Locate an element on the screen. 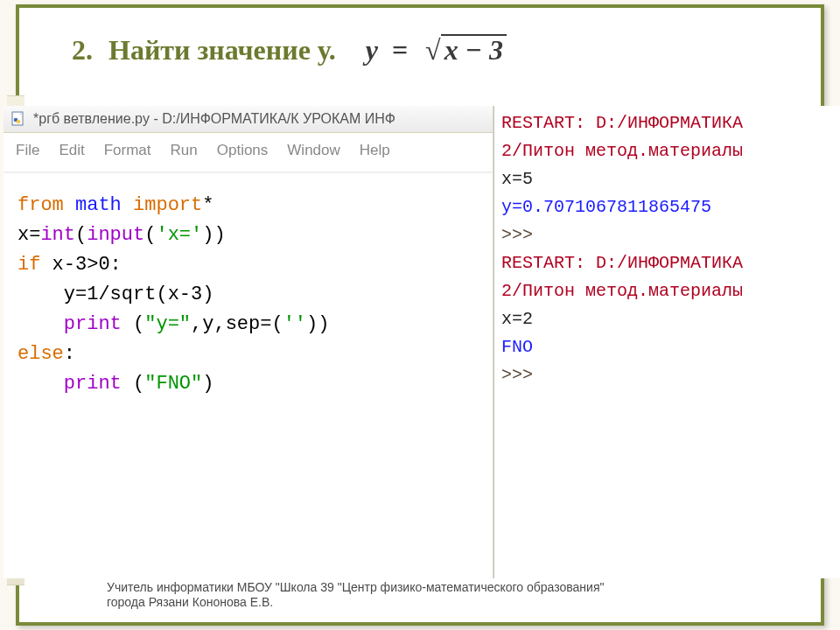 The width and height of the screenshot is (840, 630). slide-footer: Учитель информатики МБОУ "Школа 39 "Цент… is located at coordinates (355, 595).